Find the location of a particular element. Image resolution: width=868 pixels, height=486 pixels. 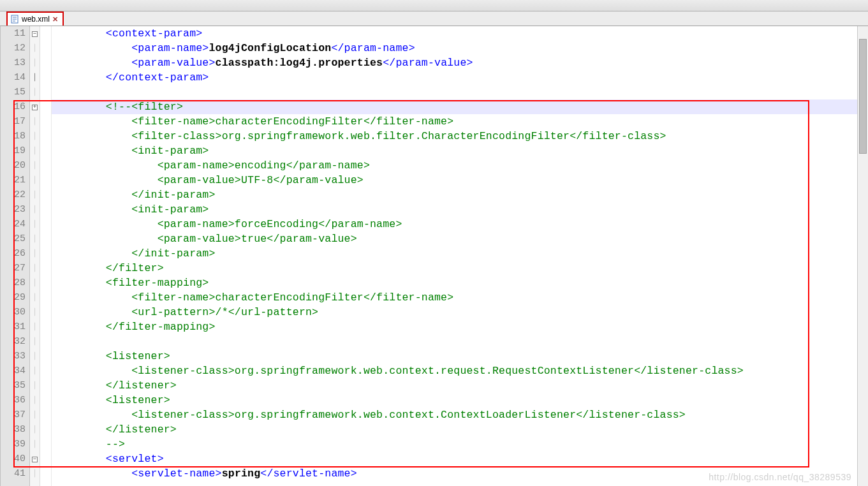

code-line: <filter-class>org.springframework.web.fi… is located at coordinates (459, 136).